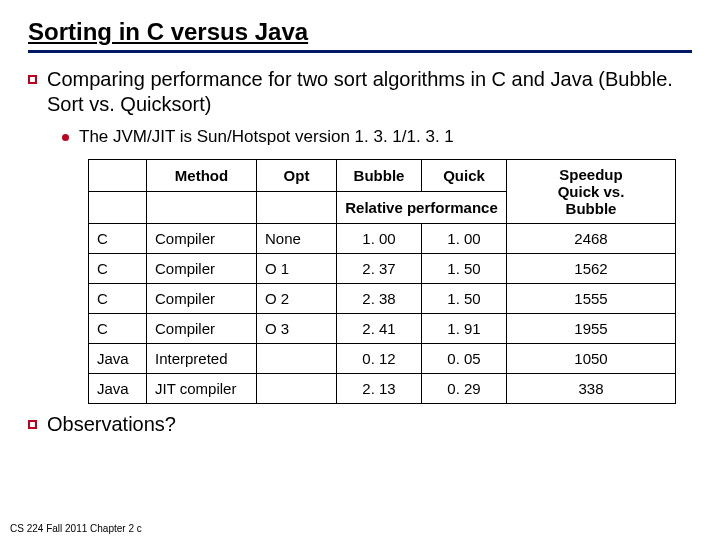 The height and width of the screenshot is (540, 720). I want to click on header-speedup: Speedup Quick vs. Bubble, so click(592, 192).